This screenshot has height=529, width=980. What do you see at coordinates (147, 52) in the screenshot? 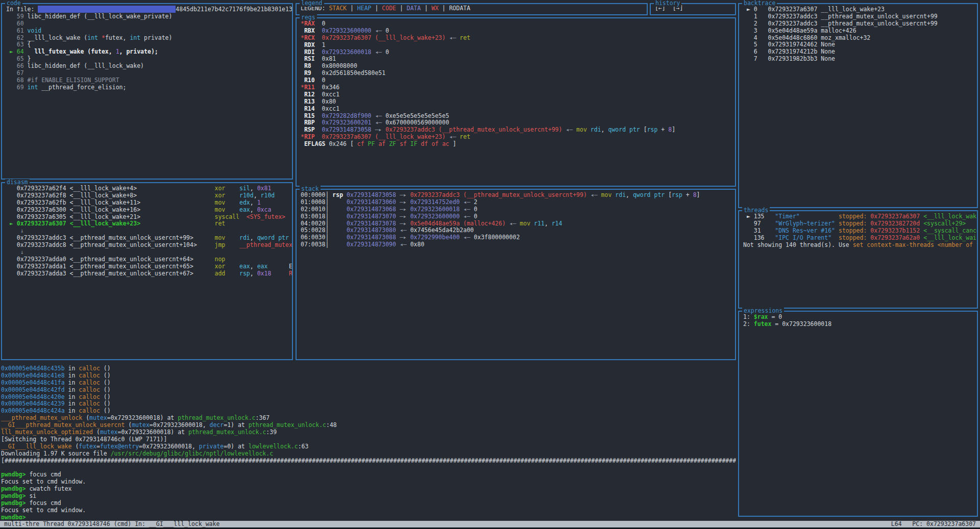
I see `terminal-line: ► 64 lll_futex_wake (futex, 1, private);` at bounding box center [147, 52].